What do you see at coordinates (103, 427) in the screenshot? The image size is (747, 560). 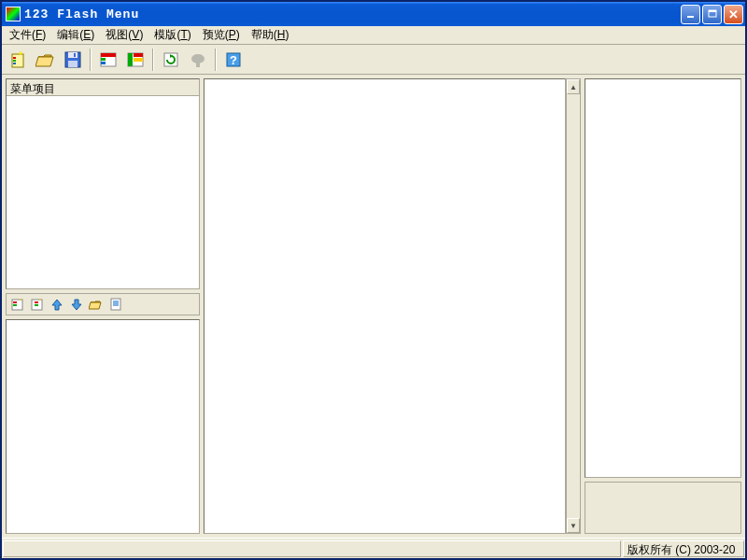 I see `properties-panel` at bounding box center [103, 427].